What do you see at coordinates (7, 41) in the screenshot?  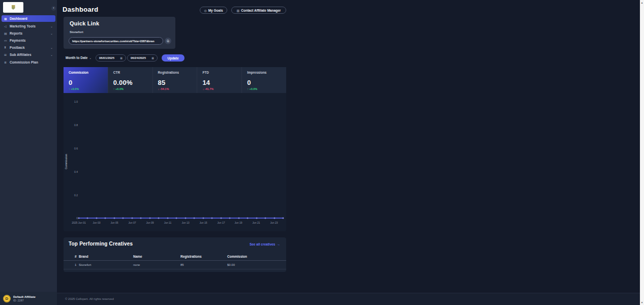 I see `card-icon: ▭` at bounding box center [7, 41].